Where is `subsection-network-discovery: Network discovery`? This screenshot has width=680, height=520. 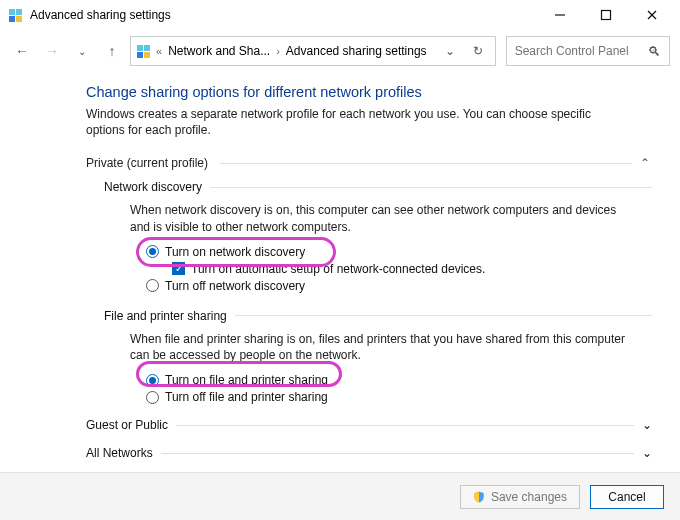
subsection-network-discovery: Network discovery is located at coordinates (378, 187).